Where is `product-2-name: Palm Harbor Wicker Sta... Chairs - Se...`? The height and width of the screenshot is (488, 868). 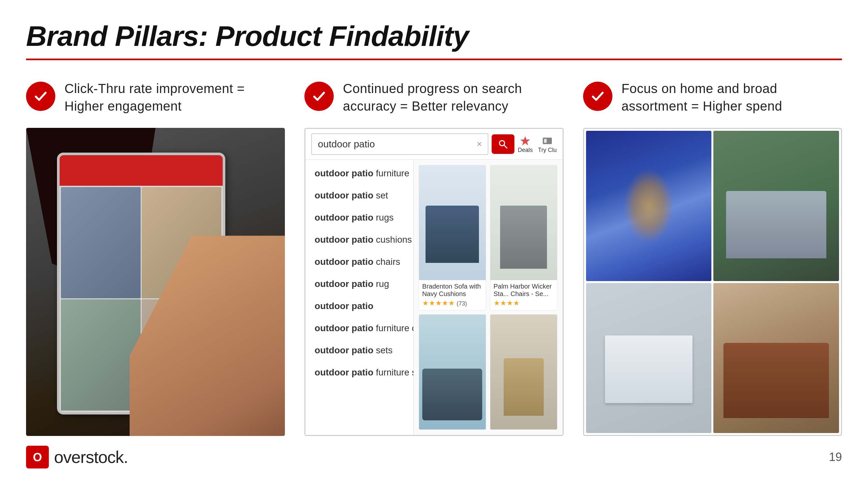
product-2-name: Palm Harbor Wicker Sta... Chairs - Se... is located at coordinates (524, 290).